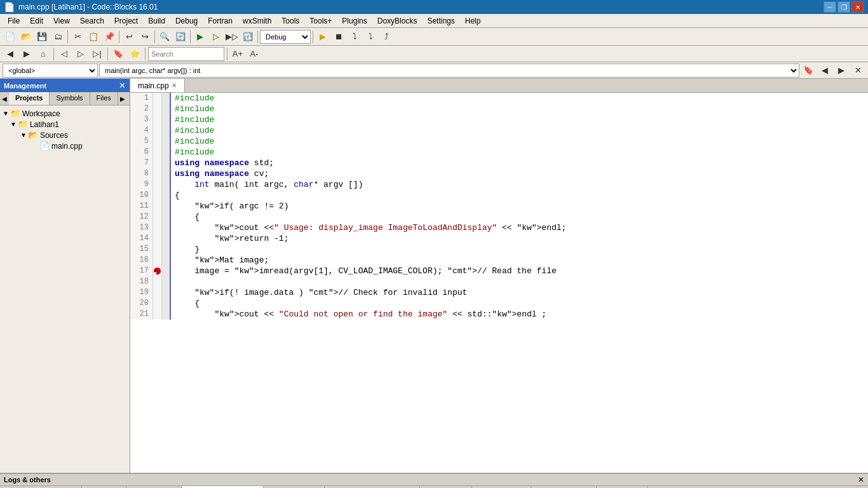 This screenshot has width=868, height=488. Describe the element at coordinates (186, 54) in the screenshot. I see `search-input` at that location.